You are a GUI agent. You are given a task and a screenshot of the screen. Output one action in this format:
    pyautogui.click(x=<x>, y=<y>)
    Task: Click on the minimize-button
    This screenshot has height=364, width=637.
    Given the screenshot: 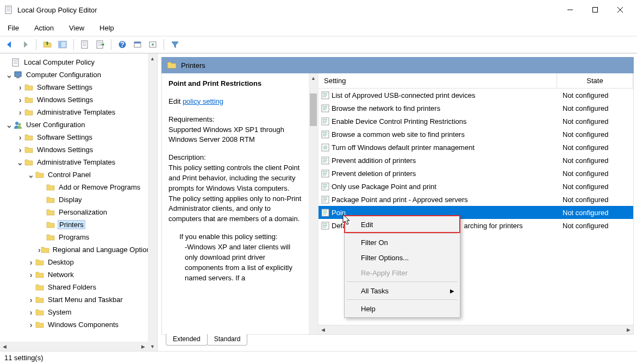 What is the action you would take?
    pyautogui.click(x=570, y=10)
    